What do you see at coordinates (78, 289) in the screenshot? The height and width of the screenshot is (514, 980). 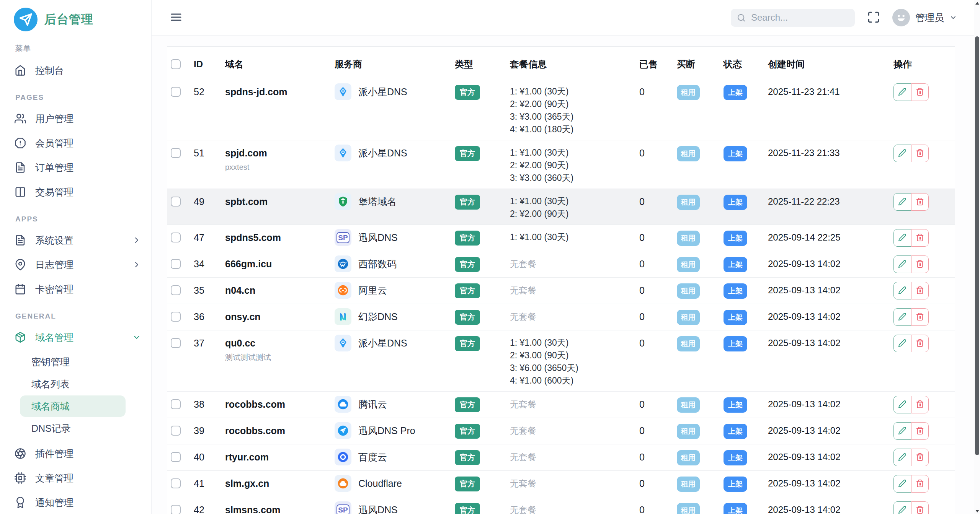 I see `sidebar-item-card-key-management: 卡密管理` at bounding box center [78, 289].